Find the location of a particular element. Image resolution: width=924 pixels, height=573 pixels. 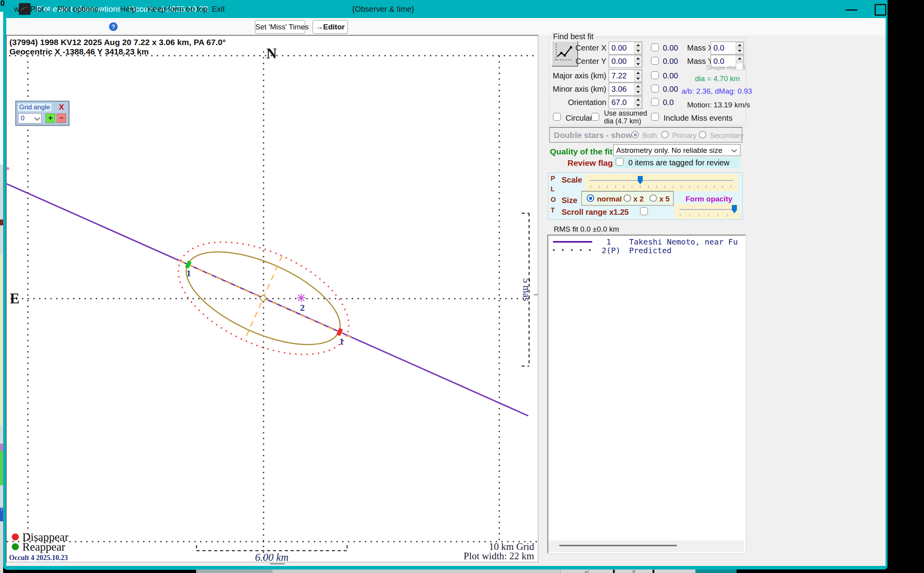

double-stars-both-radio is located at coordinates (635, 135).